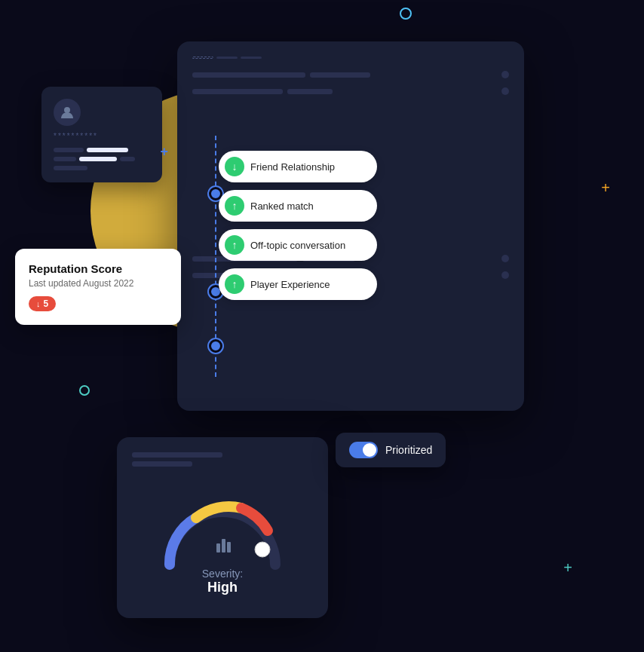  Describe the element at coordinates (222, 543) in the screenshot. I see `gauge-container: Severity: High` at that location.